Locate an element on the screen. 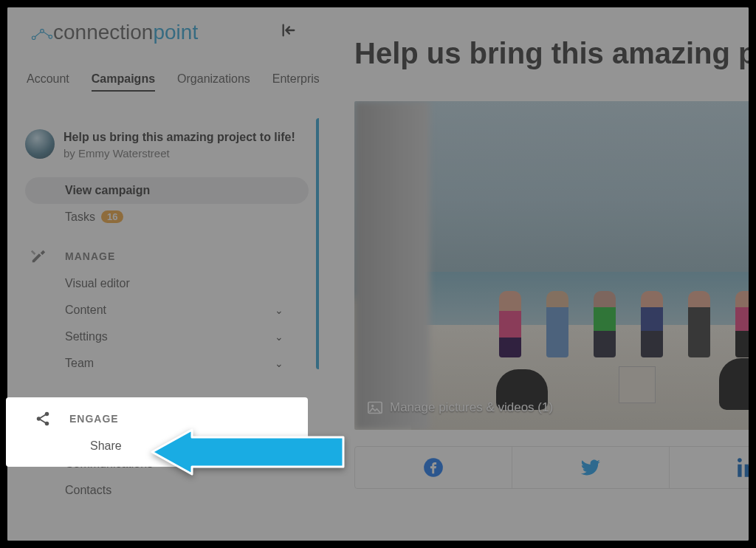 This screenshot has width=756, height=548. logo: connectionpoint is located at coordinates (114, 32).